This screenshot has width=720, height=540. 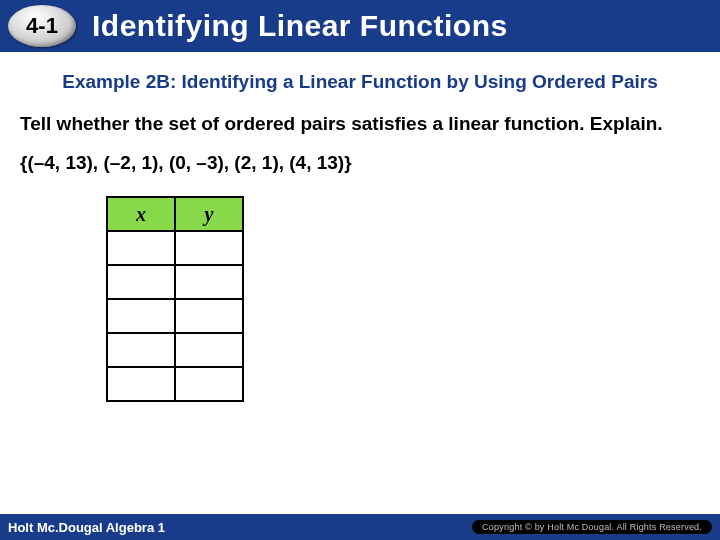 What do you see at coordinates (175, 299) in the screenshot?
I see `xy-table: x y` at bounding box center [175, 299].